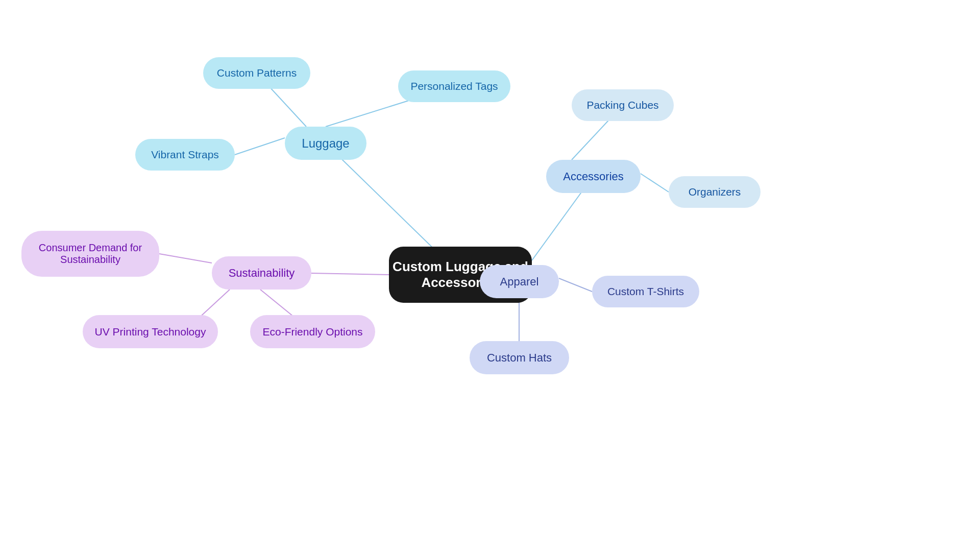 This screenshot has width=980, height=553. I want to click on organizers-node: Organizers, so click(715, 192).